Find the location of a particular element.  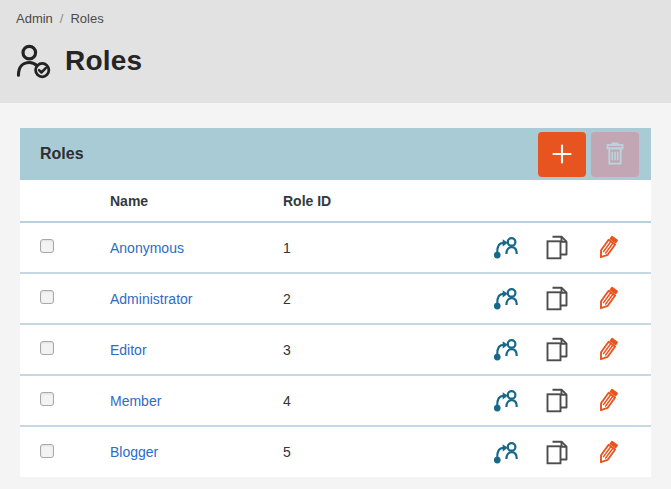

role-name-link: Editor is located at coordinates (128, 350).